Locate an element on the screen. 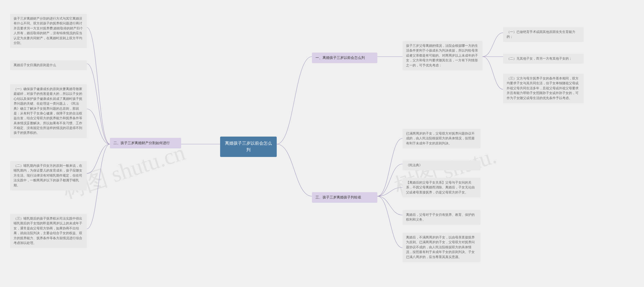 This screenshot has width=644, height=287. branch-3-child-3: 【离婚后的父母子女关系】父母与子女间的关系，不因父母离婚而消除。离婚后，子女无论… is located at coordinates (441, 188).